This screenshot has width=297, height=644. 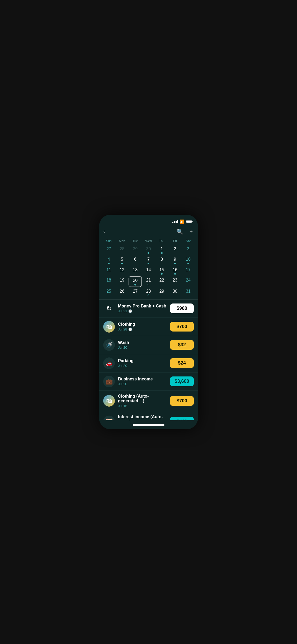 I want to click on txn-icon-interest: 🐷, so click(x=109, y=418).